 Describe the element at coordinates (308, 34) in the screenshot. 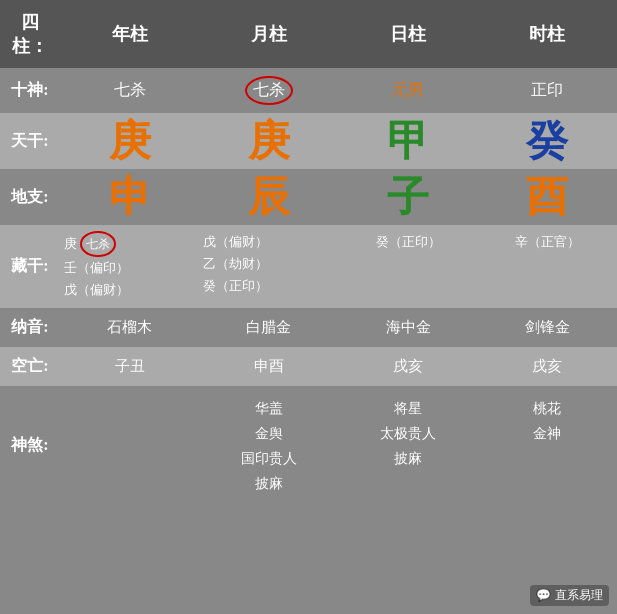

I see `header-row: 四柱： 年柱 月柱 日柱 时柱` at that location.